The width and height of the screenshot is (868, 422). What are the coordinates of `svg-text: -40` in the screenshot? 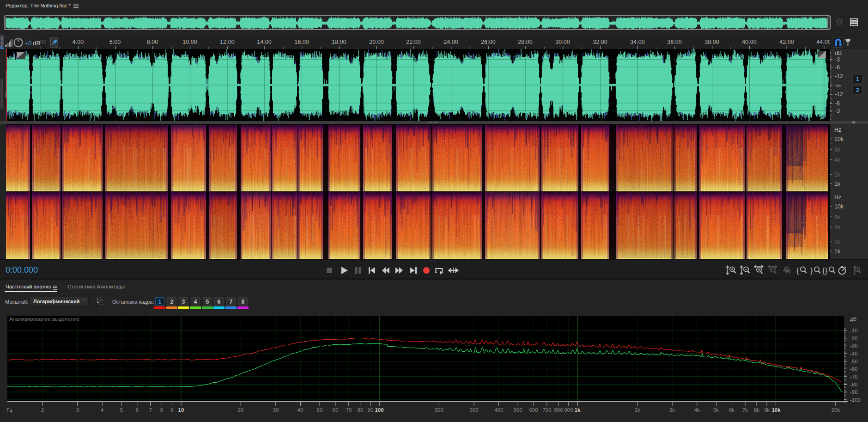 It's located at (854, 354).